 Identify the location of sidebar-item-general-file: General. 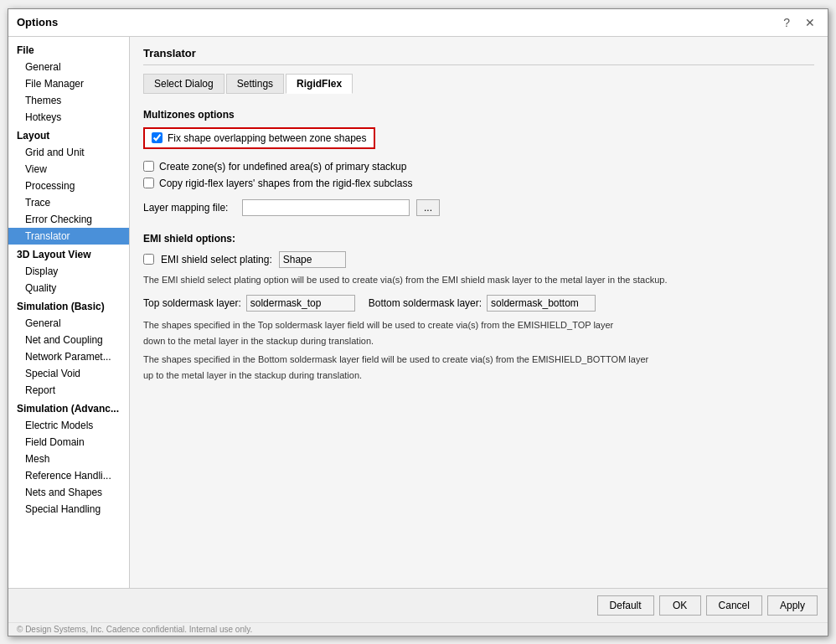
(69, 67).